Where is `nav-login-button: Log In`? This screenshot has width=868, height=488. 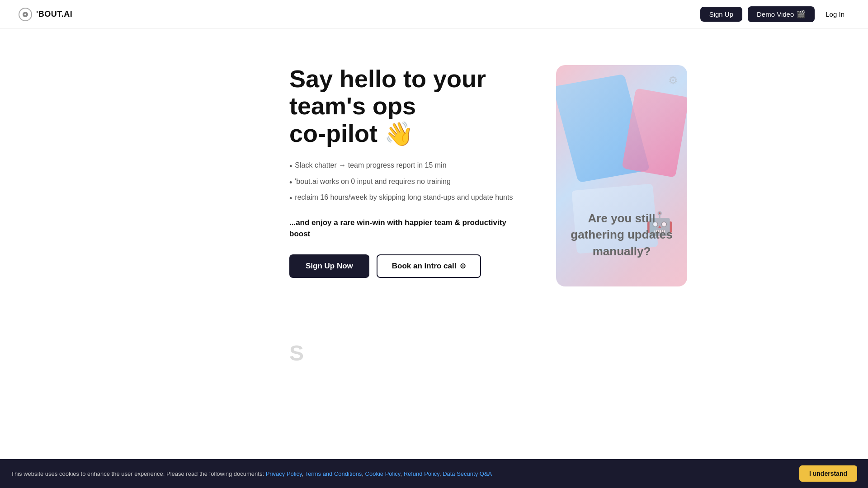
nav-login-button: Log In is located at coordinates (835, 14).